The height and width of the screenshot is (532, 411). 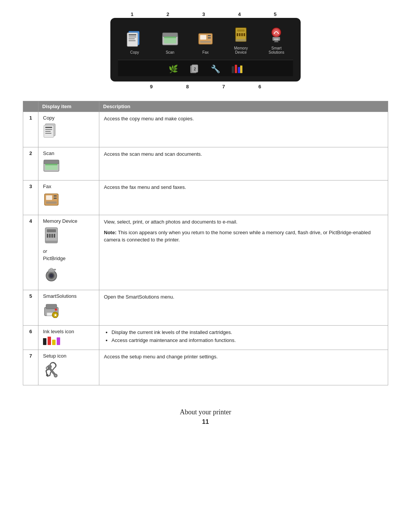 I want to click on note-label: Note:, so click(x=111, y=232).